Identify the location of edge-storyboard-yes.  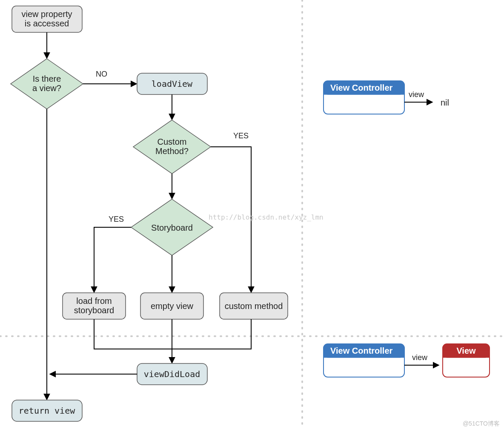
(112, 260).